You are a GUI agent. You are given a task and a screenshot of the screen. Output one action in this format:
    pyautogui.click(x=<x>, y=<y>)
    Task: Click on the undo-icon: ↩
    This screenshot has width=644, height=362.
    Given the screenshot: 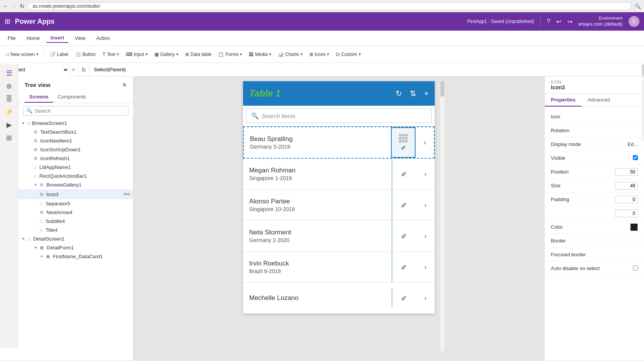 What is the action you would take?
    pyautogui.click(x=559, y=21)
    